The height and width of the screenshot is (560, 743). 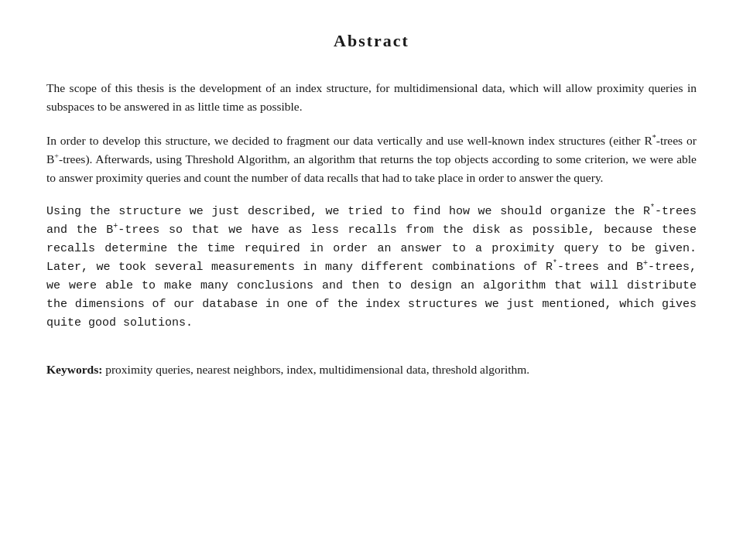 What do you see at coordinates (316, 370) in the screenshot?
I see `keywords-text: proximity queries, nearest neighbors, in…` at bounding box center [316, 370].